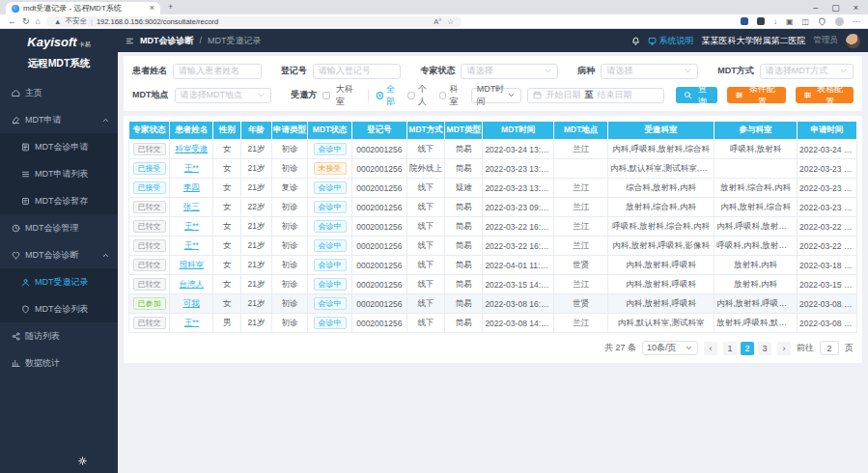 Image resolution: width=868 pixels, height=473 pixels. I want to click on notification-bell-icon, so click(635, 41).